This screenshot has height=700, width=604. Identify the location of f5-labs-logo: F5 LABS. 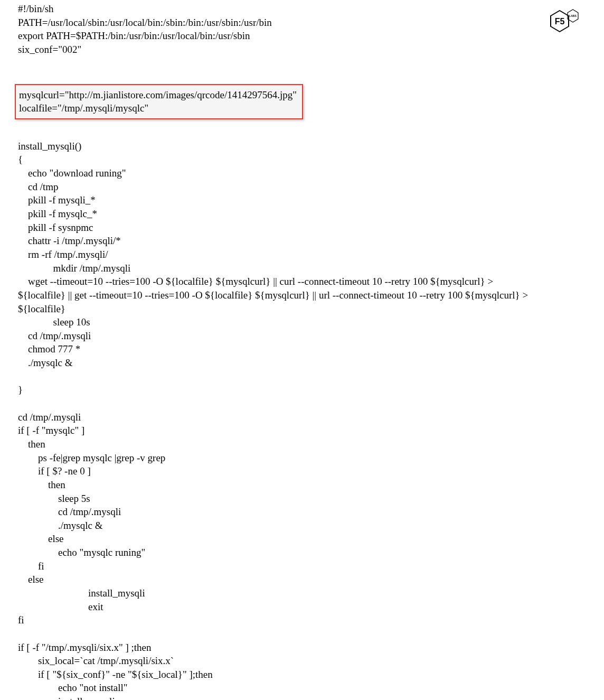
(564, 22).